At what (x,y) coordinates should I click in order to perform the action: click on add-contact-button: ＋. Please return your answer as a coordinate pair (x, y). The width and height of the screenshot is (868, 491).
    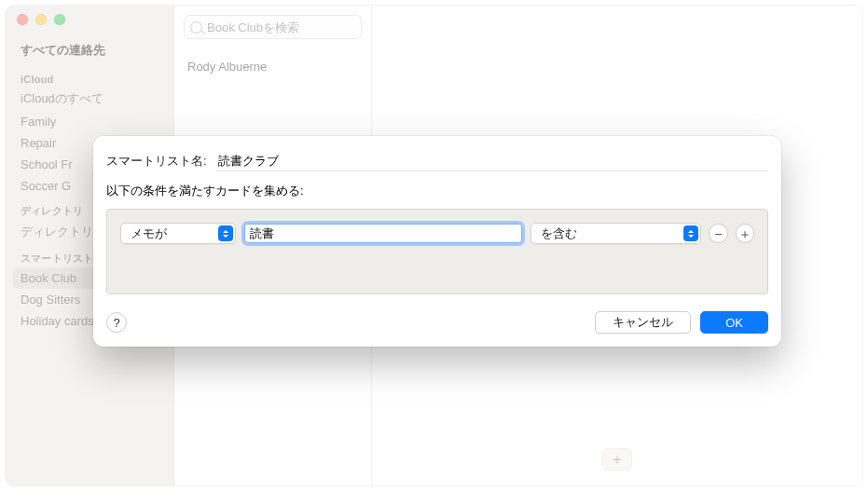
    Looking at the image, I should click on (617, 459).